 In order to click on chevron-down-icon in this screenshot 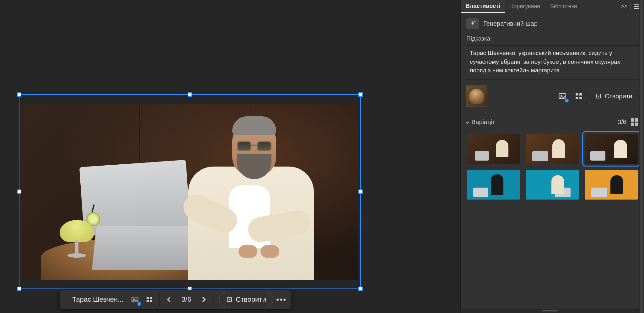, I will do `click(468, 122)`.